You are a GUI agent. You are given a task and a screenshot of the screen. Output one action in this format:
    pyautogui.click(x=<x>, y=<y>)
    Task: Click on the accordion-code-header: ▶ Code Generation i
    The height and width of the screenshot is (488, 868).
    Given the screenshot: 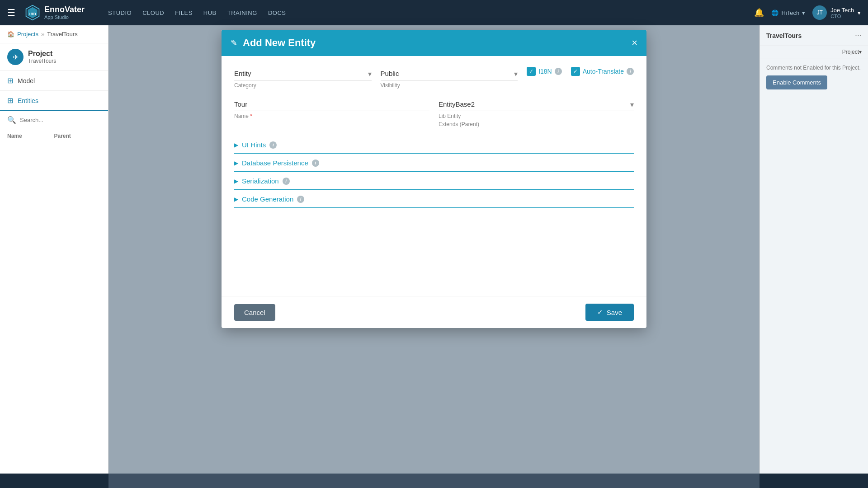 What is the action you would take?
    pyautogui.click(x=434, y=199)
    